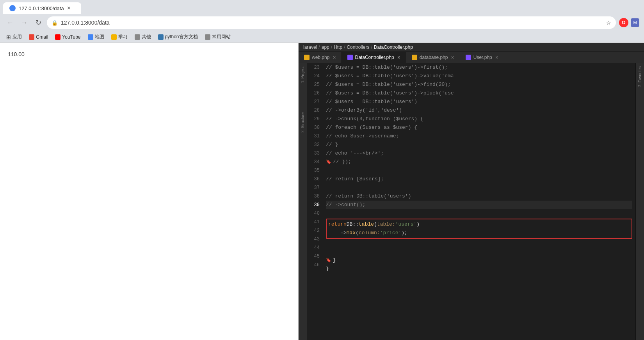  What do you see at coordinates (369, 233) in the screenshot?
I see `code-param2-42: column:` at bounding box center [369, 233].